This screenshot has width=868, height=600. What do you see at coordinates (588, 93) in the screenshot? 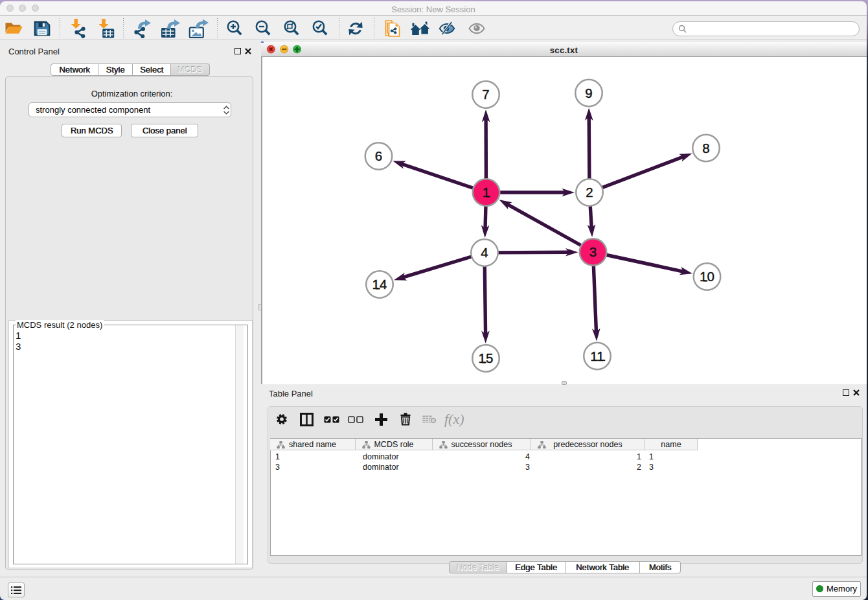
I see `svg-text: 9` at bounding box center [588, 93].